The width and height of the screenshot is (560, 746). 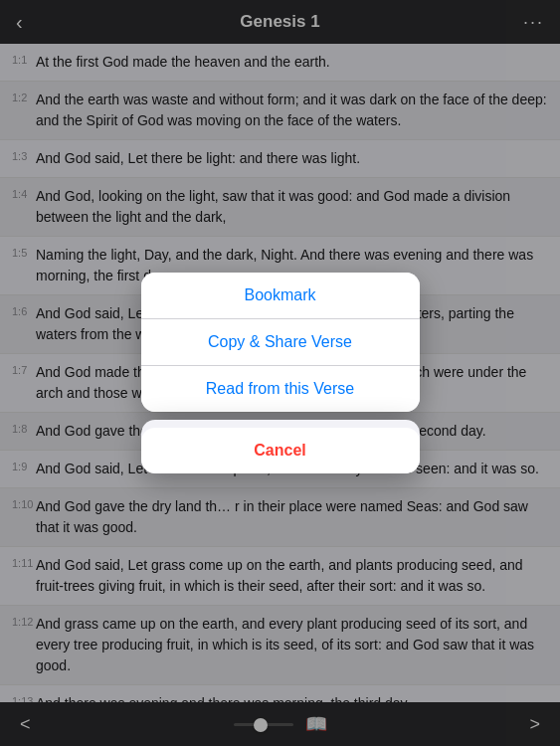 What do you see at coordinates (280, 447) in the screenshot?
I see `cancel-sheet: Cancel` at bounding box center [280, 447].